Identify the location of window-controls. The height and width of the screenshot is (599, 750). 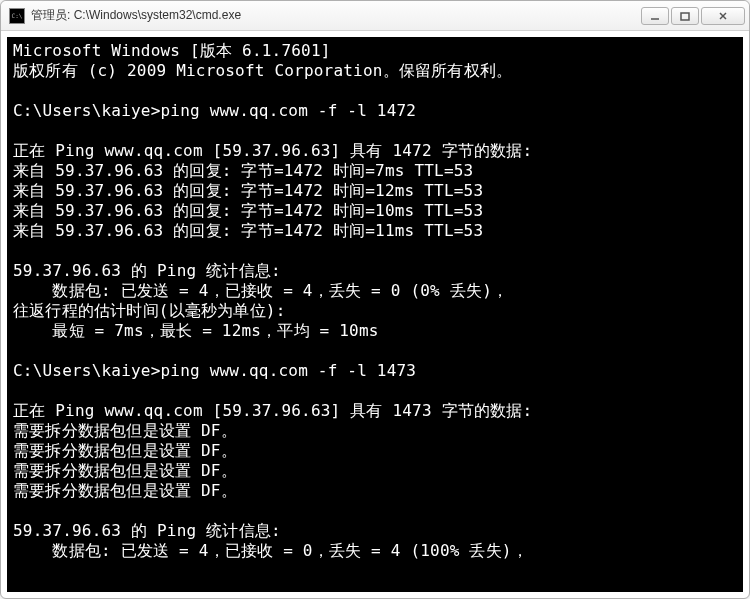
(693, 16).